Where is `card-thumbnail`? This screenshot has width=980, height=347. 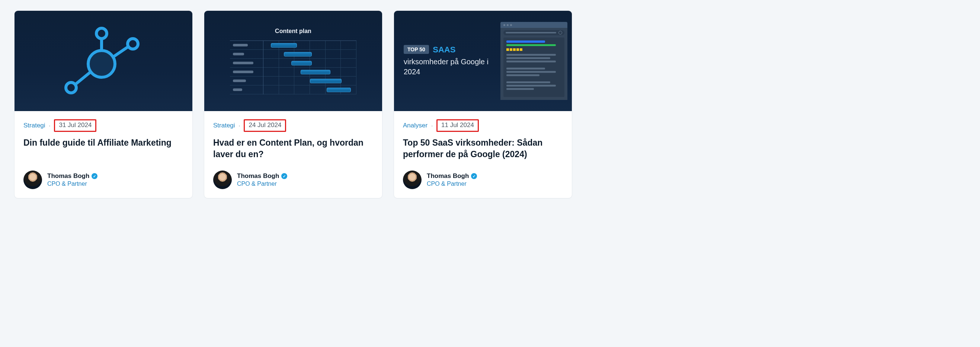 card-thumbnail is located at coordinates (103, 61).